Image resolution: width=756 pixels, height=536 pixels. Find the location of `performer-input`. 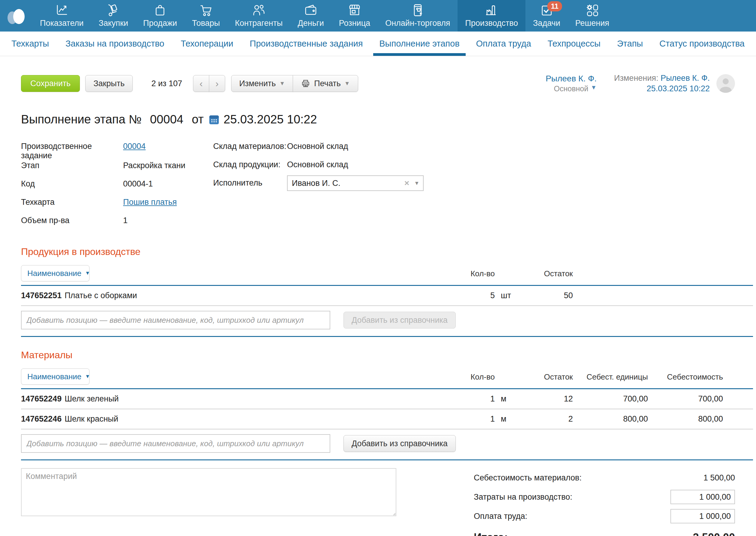

performer-input is located at coordinates (348, 184).